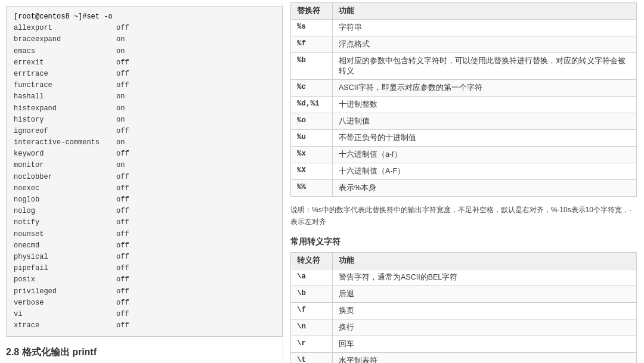 The width and height of the screenshot is (644, 363). Describe the element at coordinates (144, 292) in the screenshot. I see `terminal-row: privilegedoff` at that location.